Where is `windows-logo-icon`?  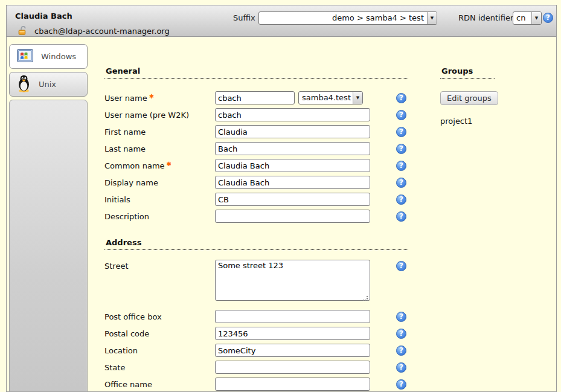
windows-logo-icon is located at coordinates (25, 57).